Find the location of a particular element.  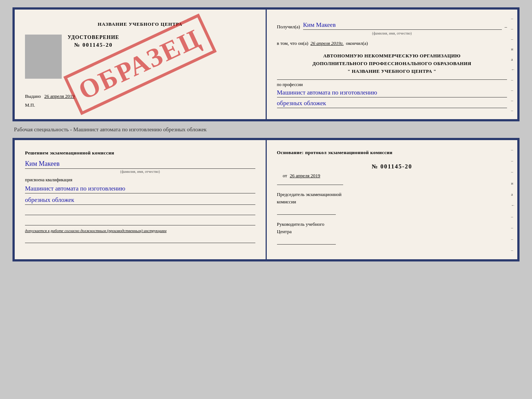

commission-head-label: Председатель экзаменационной is located at coordinates (392, 195).